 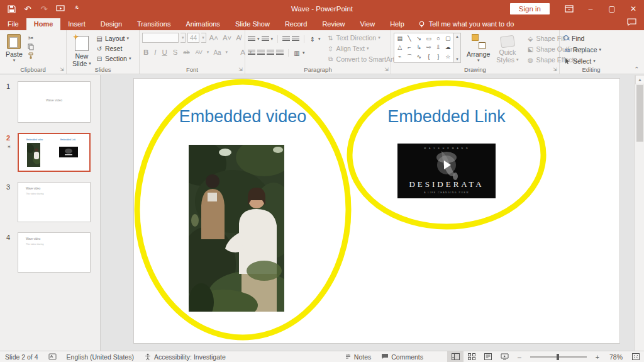 What do you see at coordinates (193, 38) in the screenshot?
I see `font-size-combobox: 44` at bounding box center [193, 38].